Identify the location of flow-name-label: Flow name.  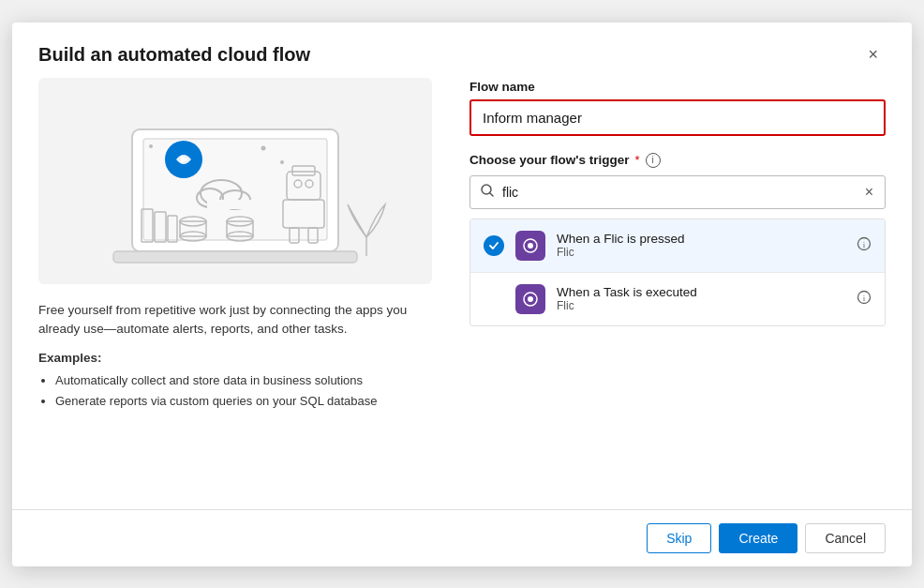
(678, 86).